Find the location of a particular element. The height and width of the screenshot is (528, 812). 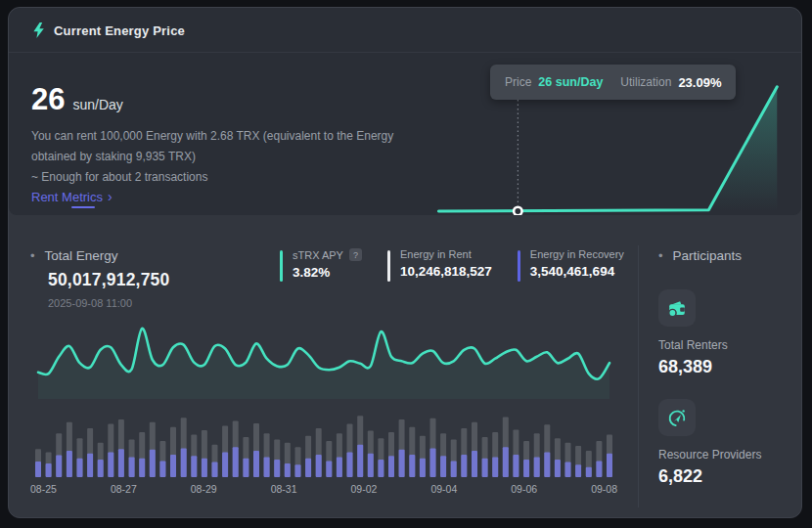

help-icon: ? is located at coordinates (356, 254).